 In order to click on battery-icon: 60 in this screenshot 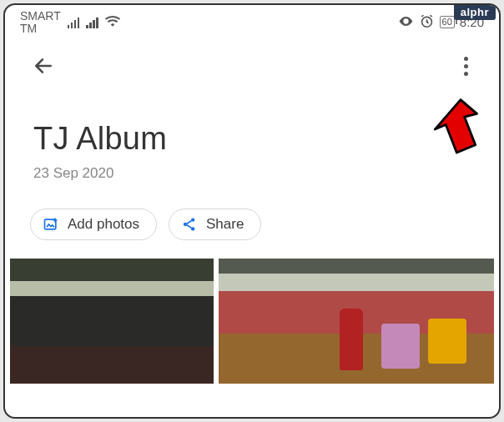, I will do `click(447, 22)`.